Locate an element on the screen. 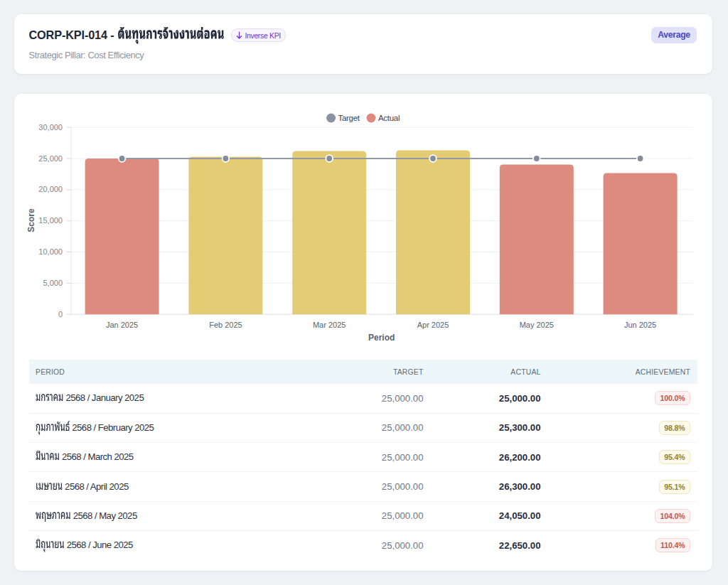  svg-text: 15,000 is located at coordinates (50, 220).